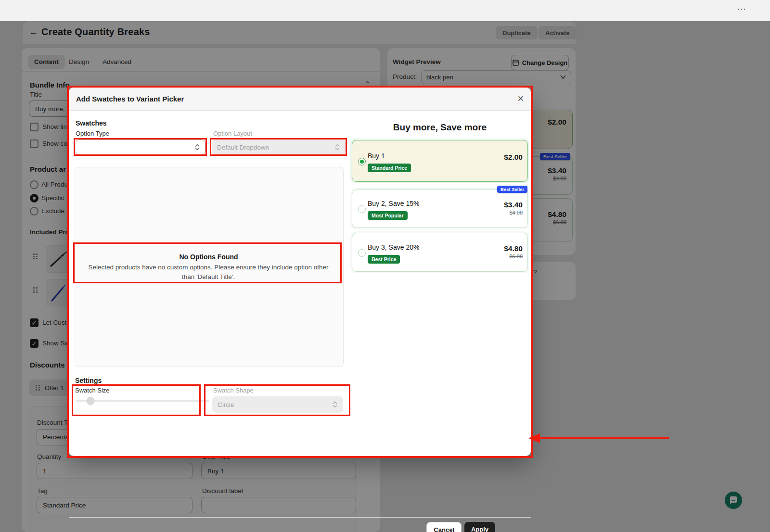 The image size is (770, 532). Describe the element at coordinates (534, 438) in the screenshot. I see `annotation-arrow-head` at that location.